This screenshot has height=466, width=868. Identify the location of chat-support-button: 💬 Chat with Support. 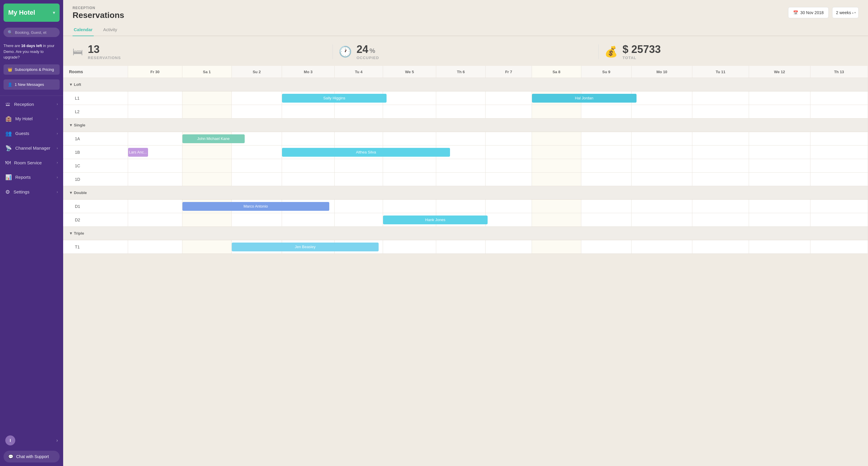
(32, 457).